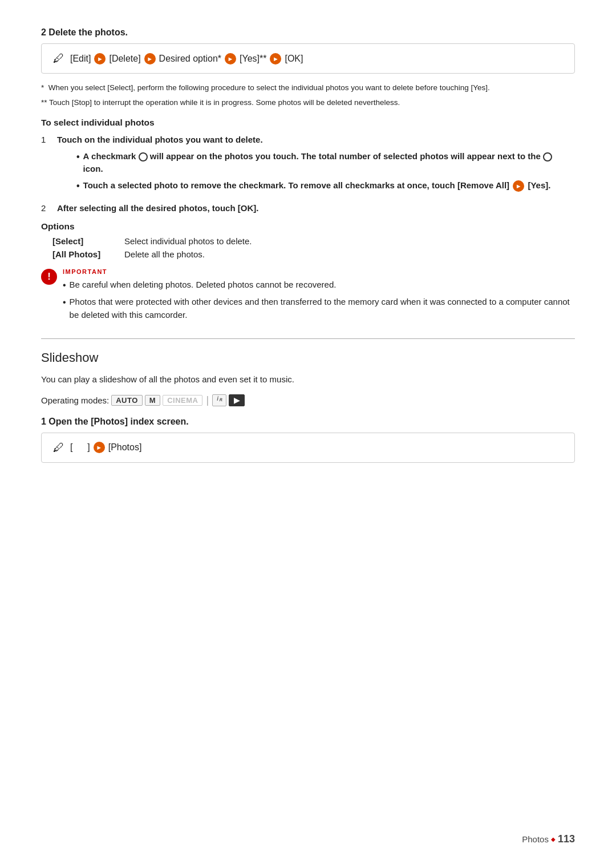 The height and width of the screenshot is (868, 616). Describe the element at coordinates (49, 277) in the screenshot. I see `important-icon: !` at that location.